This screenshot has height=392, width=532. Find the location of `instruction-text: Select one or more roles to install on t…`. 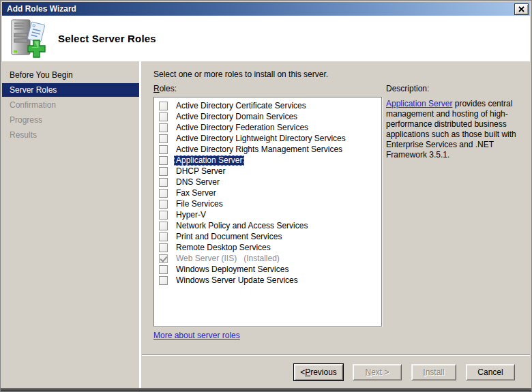

instruction-text: Select one or more roles to install on t… is located at coordinates (241, 74).